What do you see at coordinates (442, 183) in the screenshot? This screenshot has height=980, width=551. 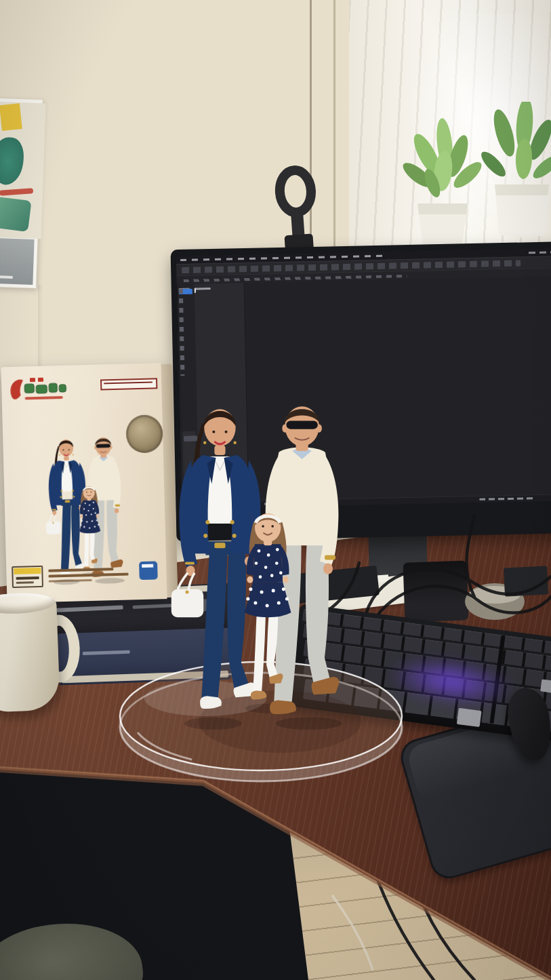 I see `potted-plant-left` at bounding box center [442, 183].